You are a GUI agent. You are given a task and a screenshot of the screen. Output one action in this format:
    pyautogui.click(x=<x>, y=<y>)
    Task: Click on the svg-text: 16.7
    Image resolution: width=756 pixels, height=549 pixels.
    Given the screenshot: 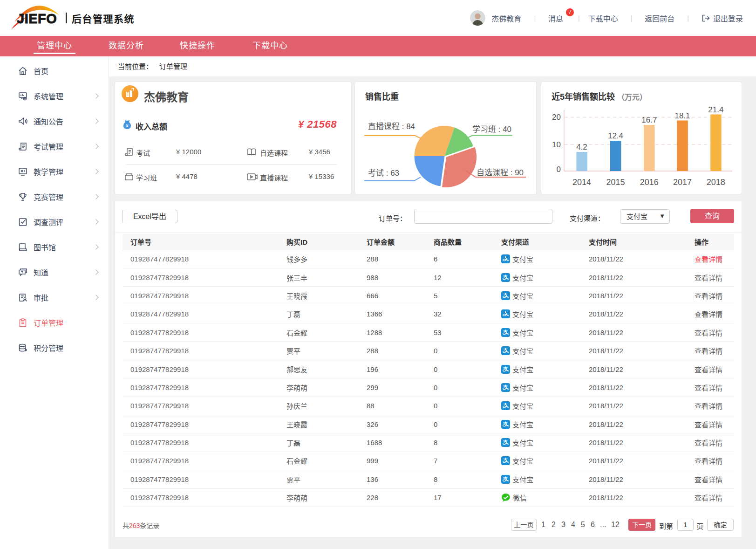 What is the action you would take?
    pyautogui.click(x=649, y=120)
    